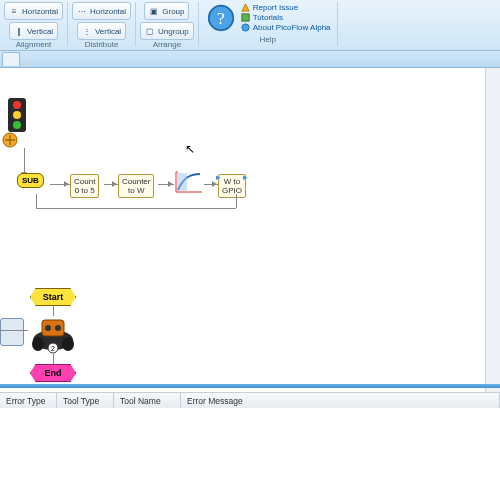  Describe the element at coordinates (11, 59) in the screenshot. I see `canvas-tab` at that location.